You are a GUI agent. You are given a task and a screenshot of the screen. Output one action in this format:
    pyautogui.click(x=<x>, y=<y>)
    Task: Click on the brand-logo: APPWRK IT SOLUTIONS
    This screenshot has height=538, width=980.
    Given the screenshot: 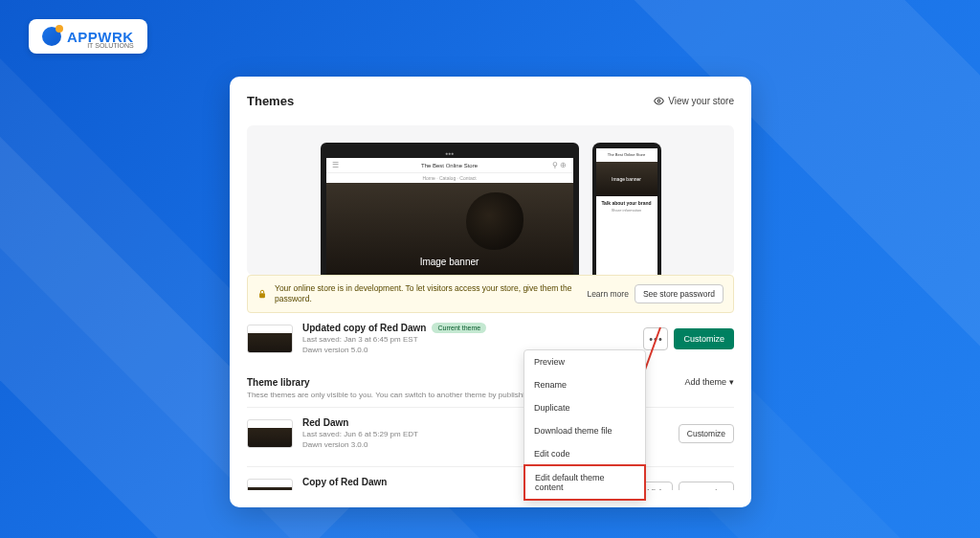 What is the action you would take?
    pyautogui.click(x=88, y=36)
    